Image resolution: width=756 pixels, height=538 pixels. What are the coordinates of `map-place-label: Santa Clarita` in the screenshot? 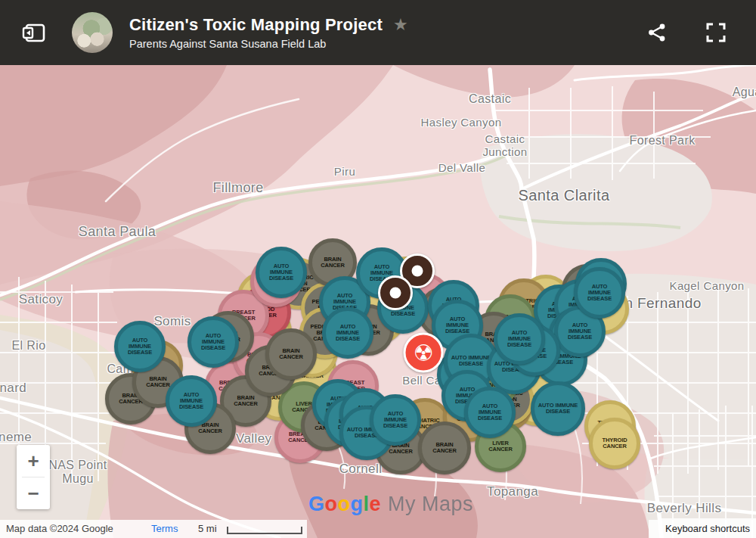 It's located at (564, 195).